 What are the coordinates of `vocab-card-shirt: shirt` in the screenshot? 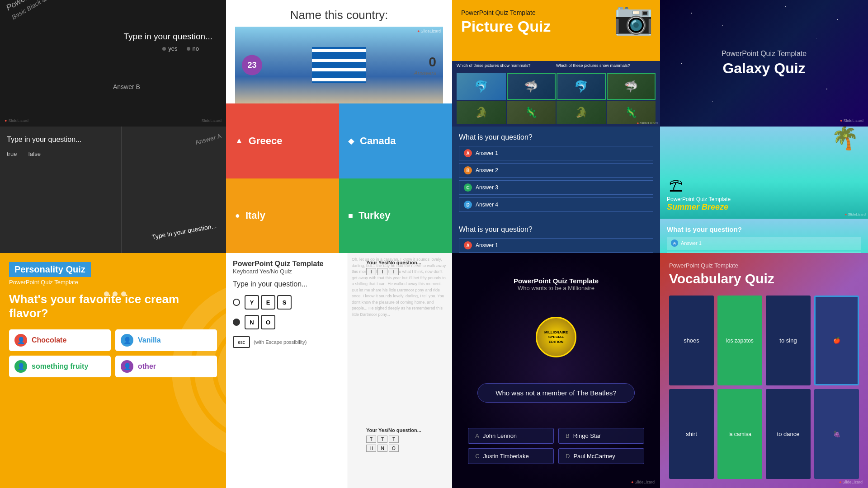 It's located at (692, 434).